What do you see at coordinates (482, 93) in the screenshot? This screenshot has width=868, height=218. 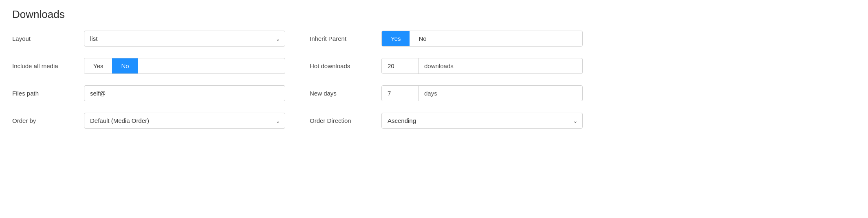 I see `new-days-number-group: days` at bounding box center [482, 93].